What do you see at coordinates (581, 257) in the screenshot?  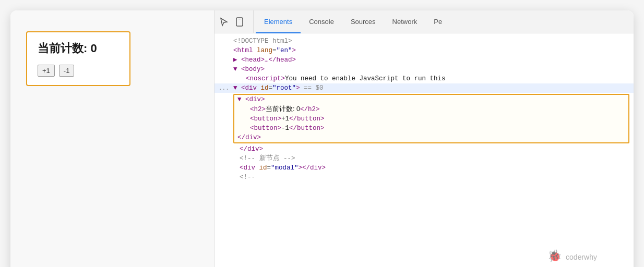 I see `watermark-text: coderwhy` at bounding box center [581, 257].